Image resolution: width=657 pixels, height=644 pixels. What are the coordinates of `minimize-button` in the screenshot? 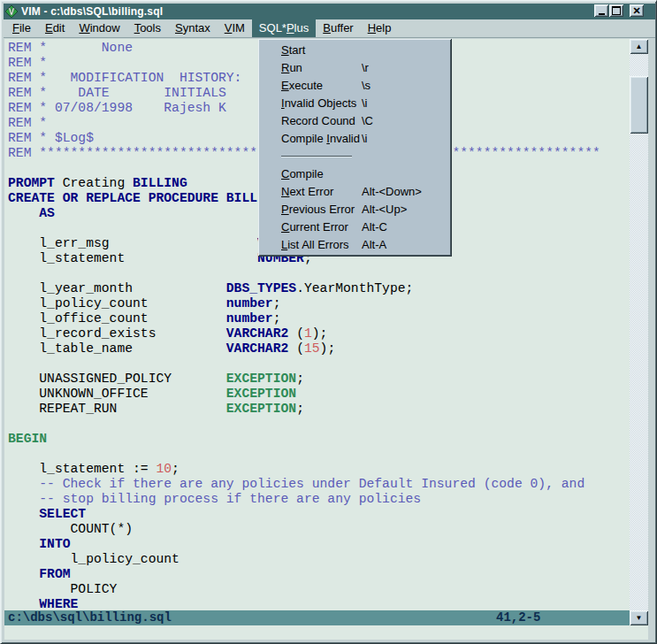 It's located at (601, 11).